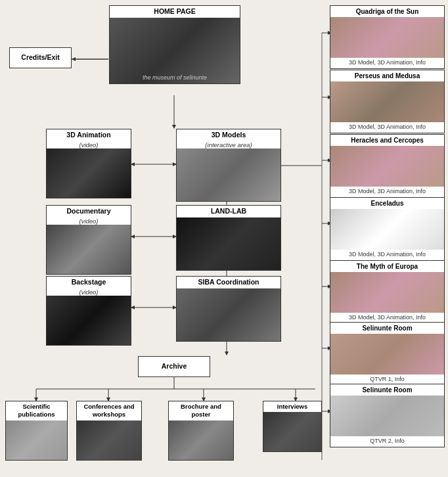 This screenshot has height=477, width=448. I want to click on archive-label: Archive, so click(174, 367).